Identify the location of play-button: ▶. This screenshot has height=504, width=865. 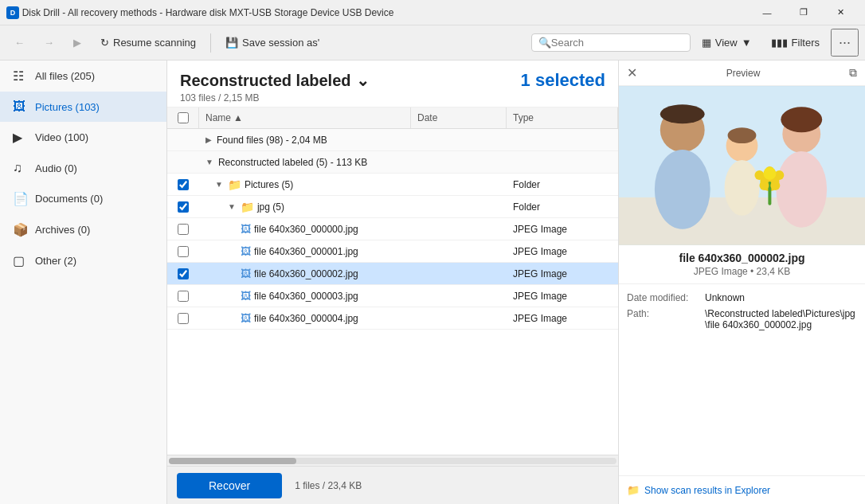
(77, 43).